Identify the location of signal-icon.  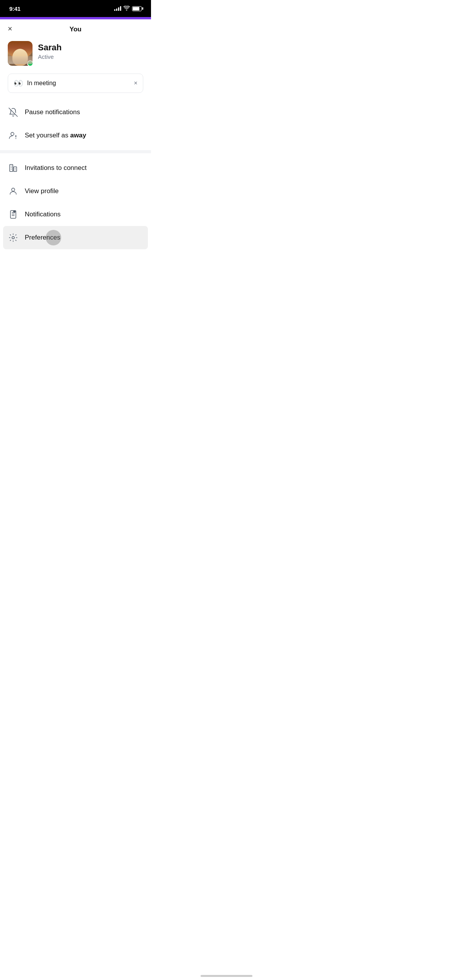
(118, 9).